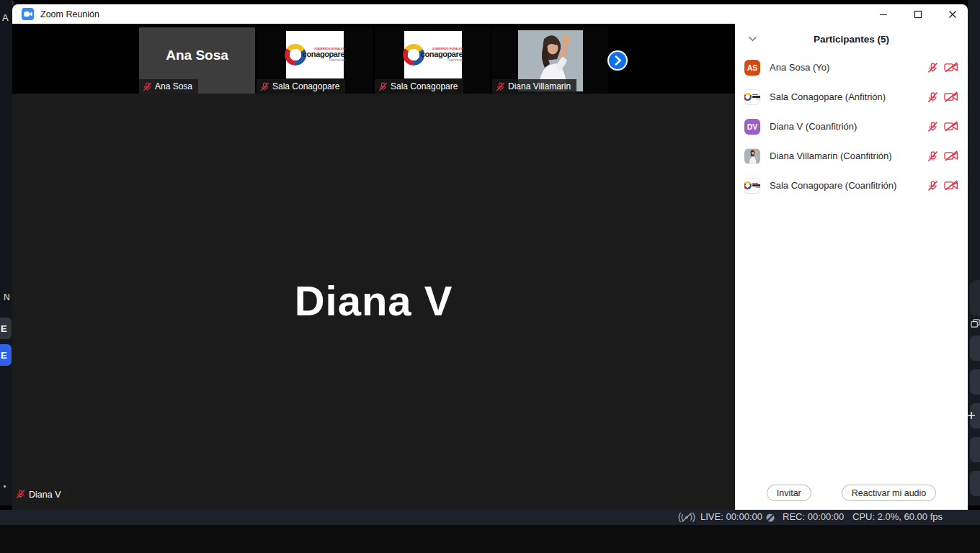  Describe the element at coordinates (976, 324) in the screenshot. I see `restore-window-icon` at that location.